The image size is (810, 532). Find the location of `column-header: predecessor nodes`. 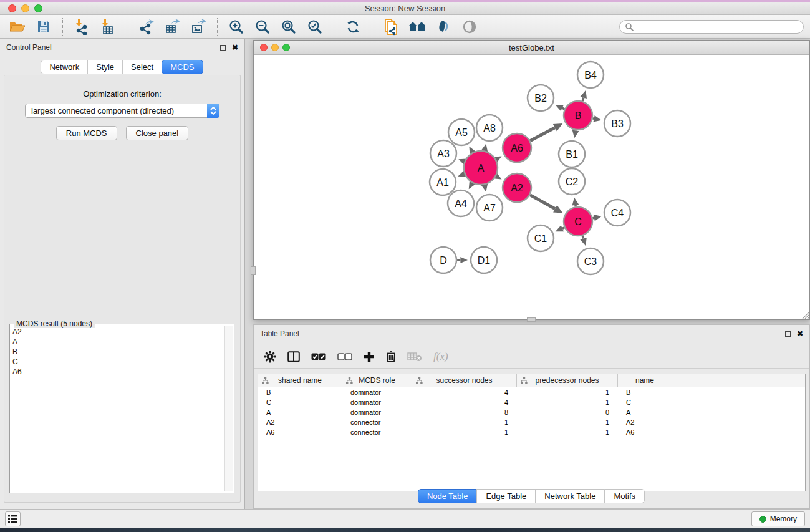

column-header: predecessor nodes is located at coordinates (567, 380).